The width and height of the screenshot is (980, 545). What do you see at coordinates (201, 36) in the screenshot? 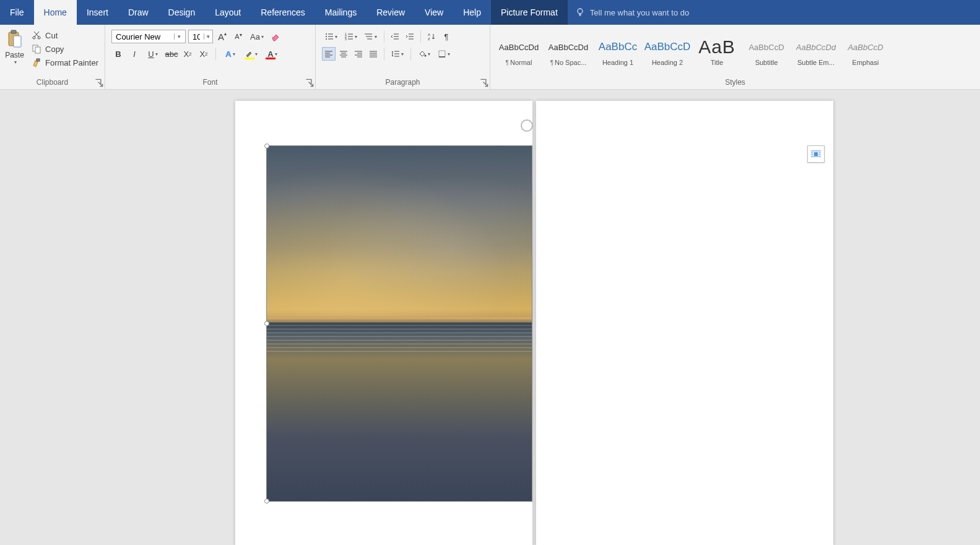
I see `font-size-combo: ▾` at bounding box center [201, 36].